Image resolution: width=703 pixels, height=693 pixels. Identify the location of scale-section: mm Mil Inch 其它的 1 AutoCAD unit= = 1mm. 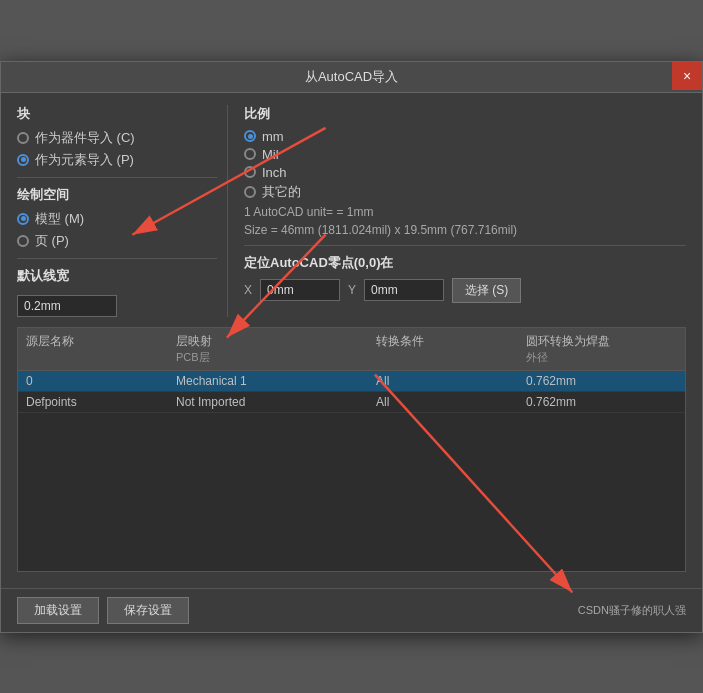
(465, 183).